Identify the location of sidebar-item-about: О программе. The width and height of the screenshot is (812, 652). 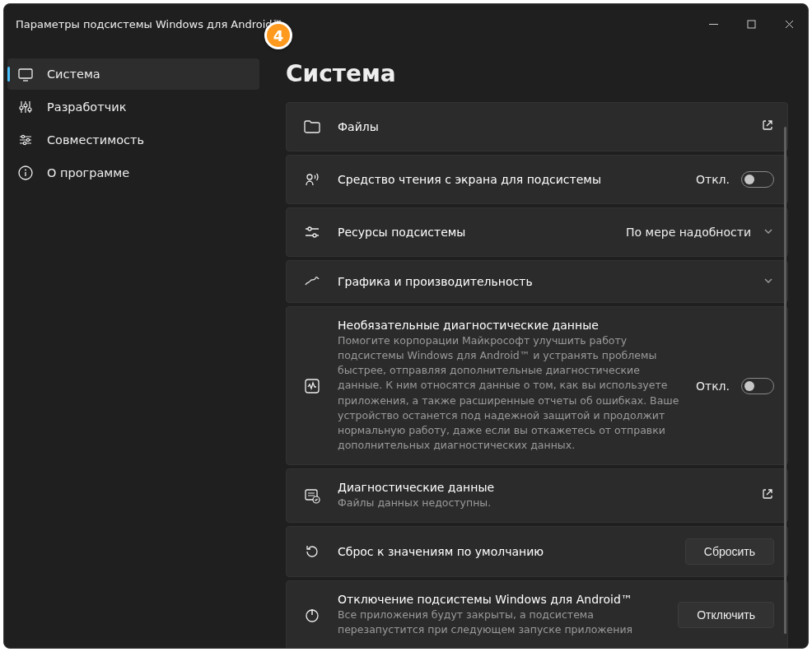
(133, 173).